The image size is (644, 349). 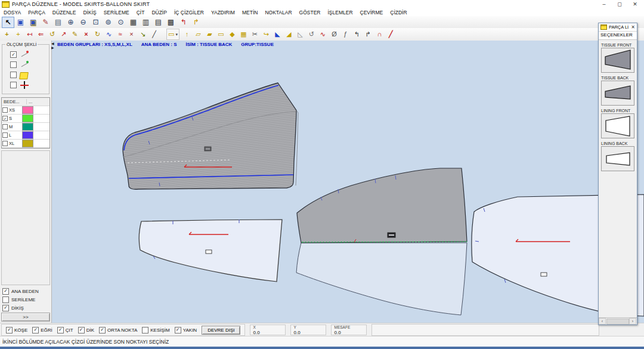 What do you see at coordinates (52, 44) in the screenshot?
I see `collapse-left-icon: ◀` at bounding box center [52, 44].